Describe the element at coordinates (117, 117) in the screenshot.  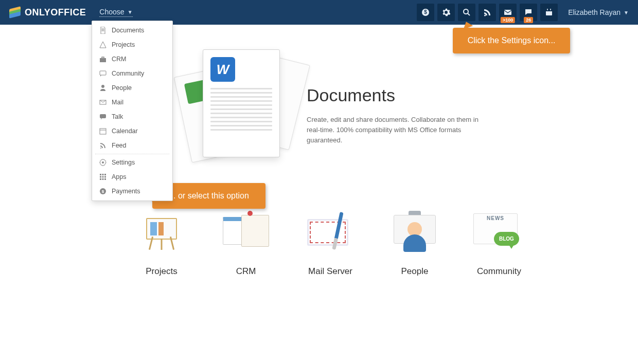
I see `menu-label: Talk` at that location.